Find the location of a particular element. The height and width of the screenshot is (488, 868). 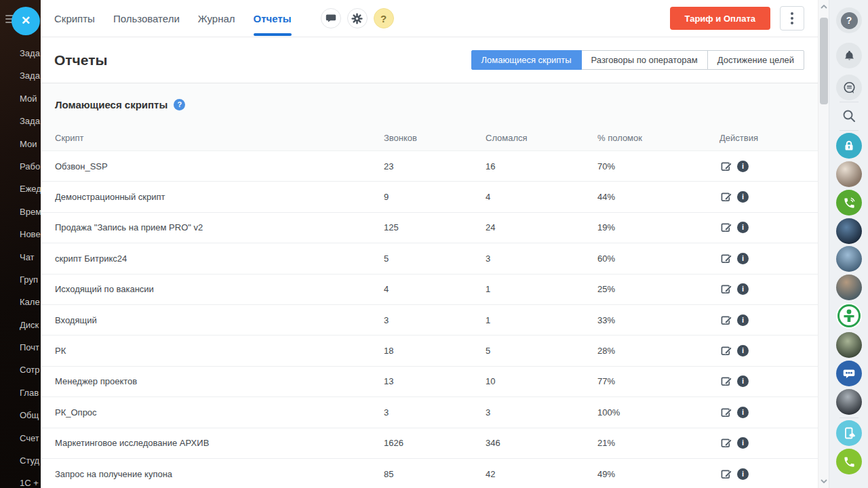

table-row: РК_Опрос 3 3 100% i is located at coordinates (430, 412).